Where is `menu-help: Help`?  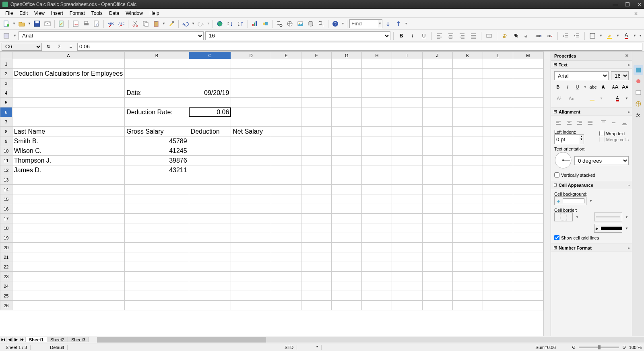
menu-help: Help is located at coordinates (155, 13).